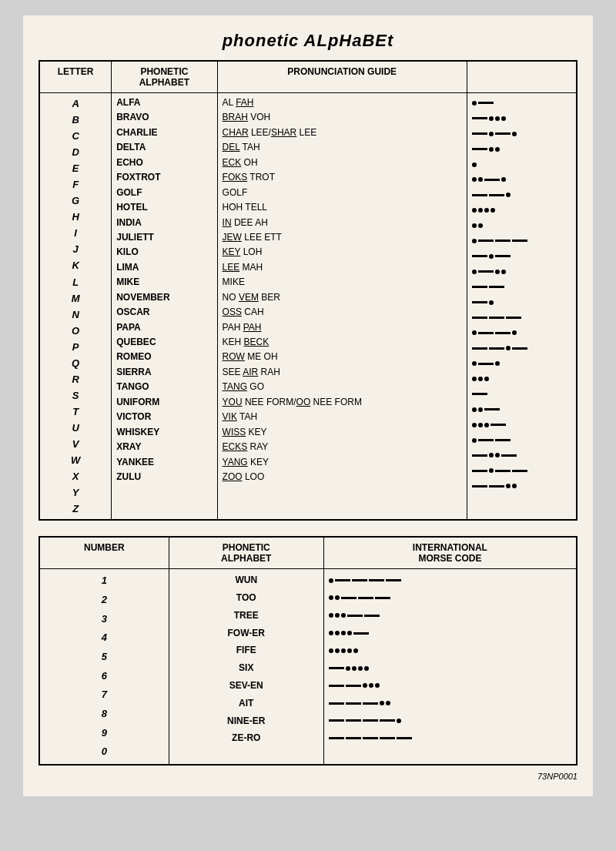  What do you see at coordinates (246, 553) in the screenshot?
I see `header-num-phonetic: PHONETICALPHABET` at bounding box center [246, 553].